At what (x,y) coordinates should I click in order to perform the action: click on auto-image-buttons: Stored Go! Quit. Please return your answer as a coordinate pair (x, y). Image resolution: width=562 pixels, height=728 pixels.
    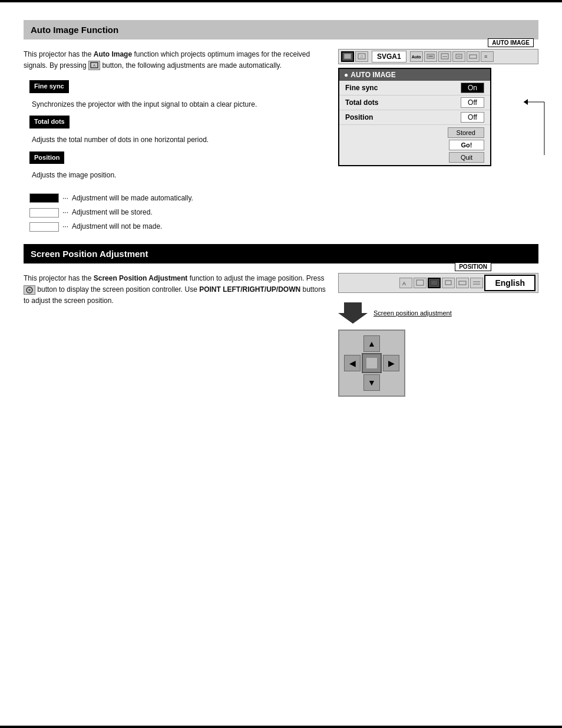
    Looking at the image, I should click on (415, 145).